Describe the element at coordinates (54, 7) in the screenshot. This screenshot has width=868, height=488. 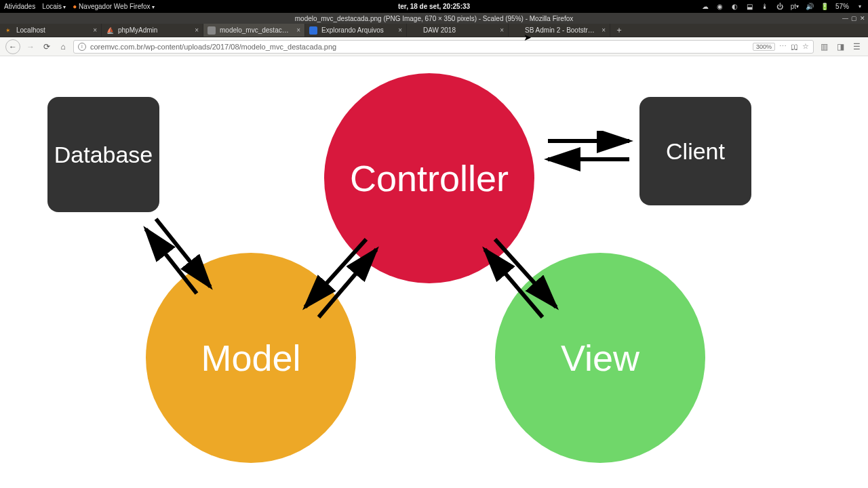
I see `places-menu: Locais` at that location.